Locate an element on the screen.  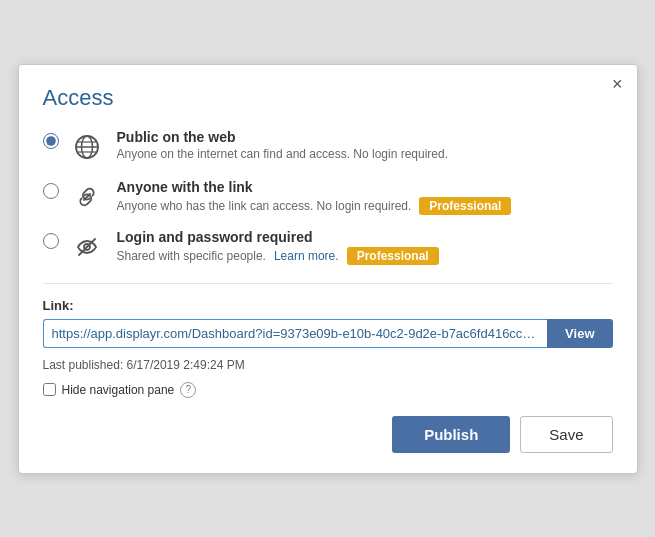
option-login-content: Login and password required Shared with … is located at coordinates (365, 247).